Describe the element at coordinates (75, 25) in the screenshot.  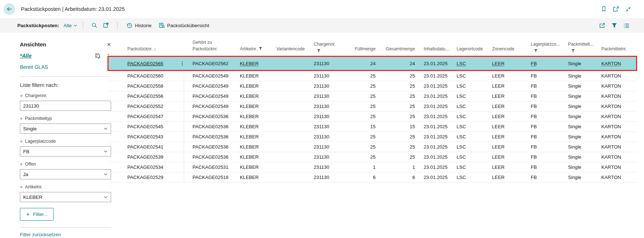
I see `chevron-down-icon` at that location.